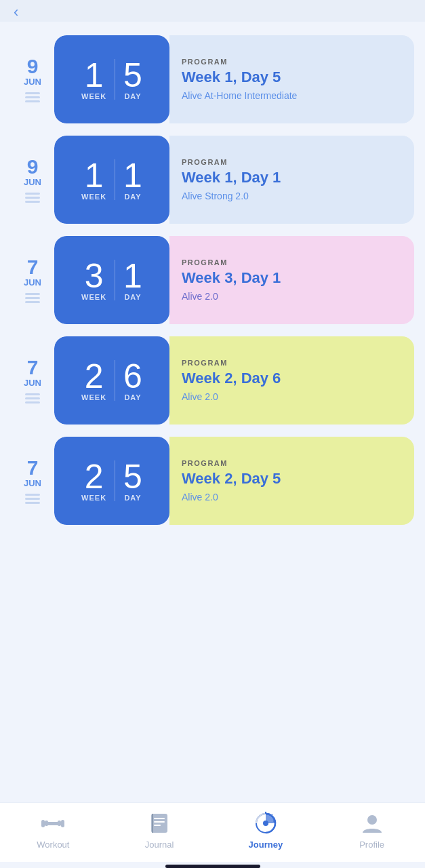  What do you see at coordinates (372, 823) in the screenshot?
I see `profile-icon` at bounding box center [372, 823].